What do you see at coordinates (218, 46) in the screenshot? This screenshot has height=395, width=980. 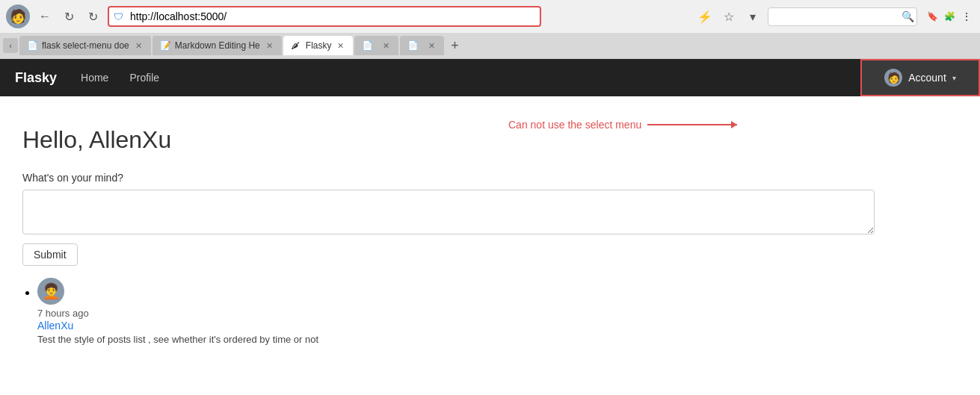 I see `tab-label-markdown: Markdown Editing He` at bounding box center [218, 46].